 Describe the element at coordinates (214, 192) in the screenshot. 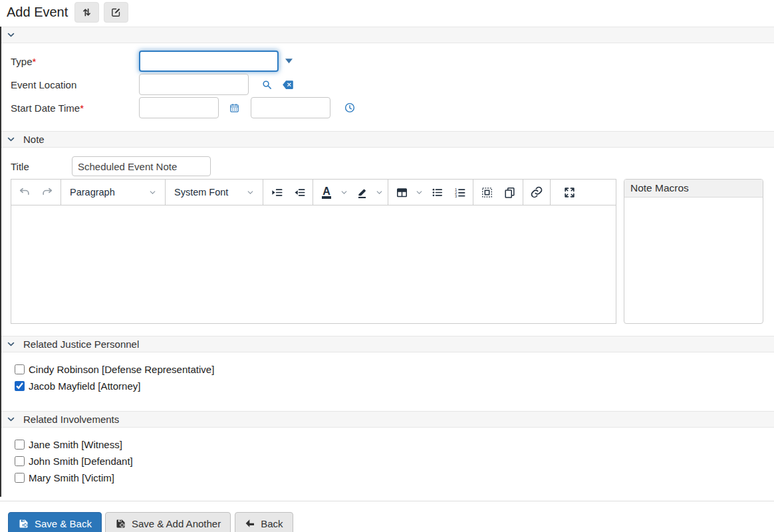

I see `font-group: System Font` at that location.